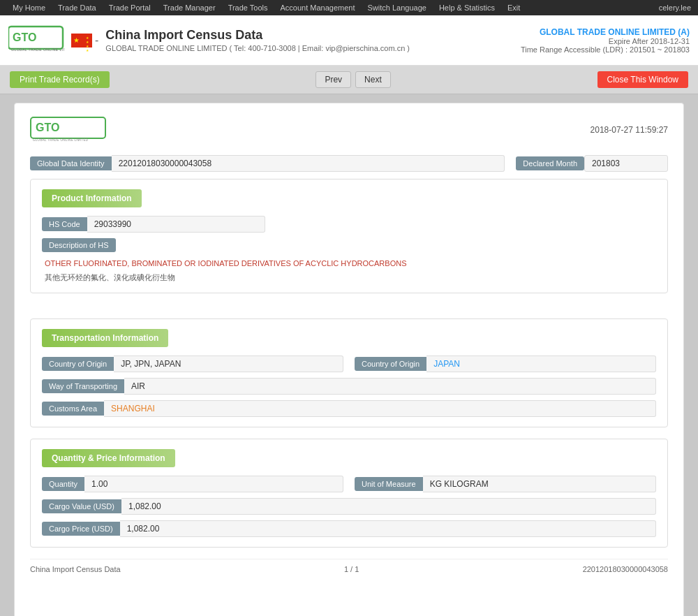 The width and height of the screenshot is (698, 616). What do you see at coordinates (505, 484) in the screenshot?
I see `unit-group: Unit of Measure KG KILOGRAM` at bounding box center [505, 484].